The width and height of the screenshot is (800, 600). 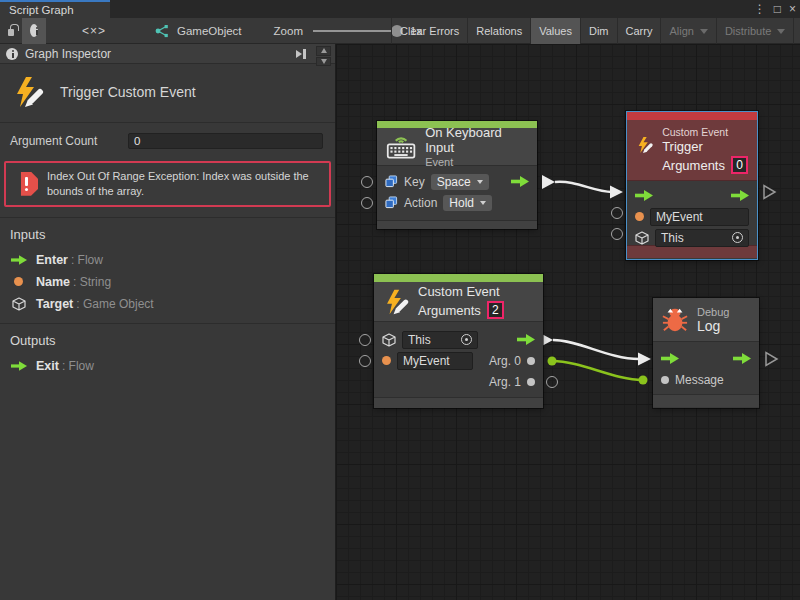 I want to click on node-title: Trigger, so click(x=705, y=146).